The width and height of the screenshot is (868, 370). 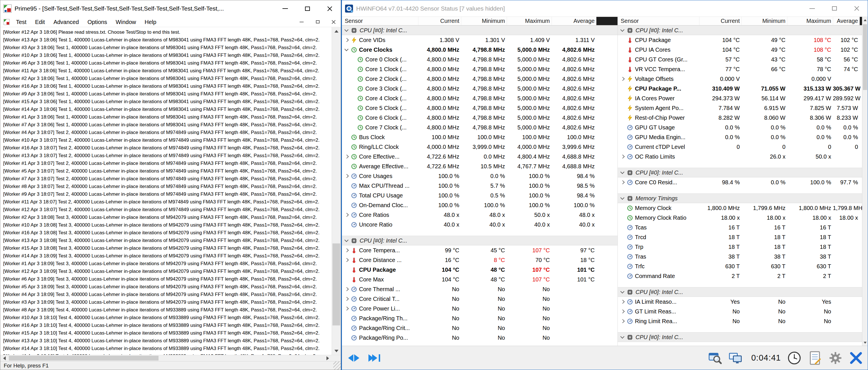 What do you see at coordinates (480, 270) in the screenshot?
I see `sensor-row: CPU Package104 °C48 °C107 °C101 °C` at bounding box center [480, 270].